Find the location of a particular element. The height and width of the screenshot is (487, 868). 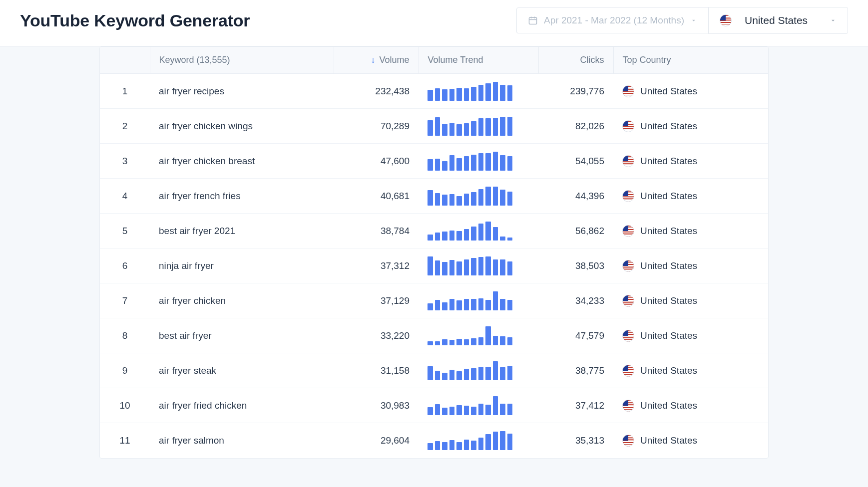

table-row: 7air fryer chicken37,12934,233United Sta… is located at coordinates (434, 301).